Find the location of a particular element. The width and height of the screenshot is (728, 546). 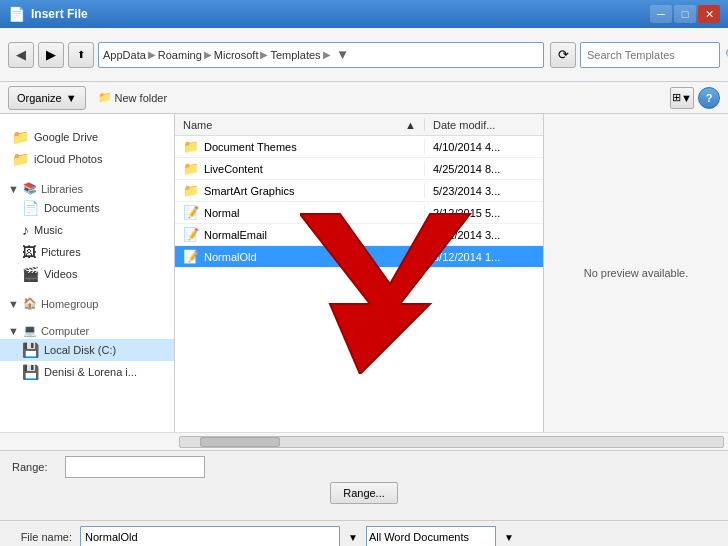

hscrollbar-thumb is located at coordinates (240, 442).